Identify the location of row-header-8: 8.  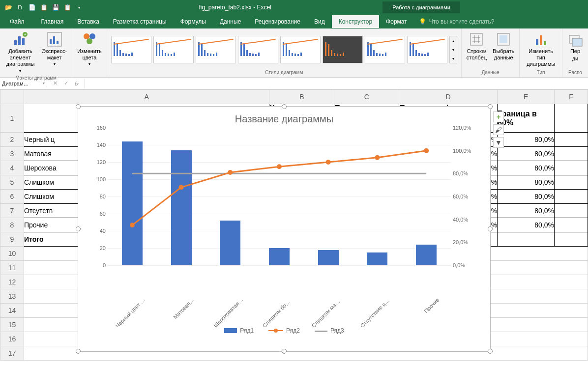
(12, 225).